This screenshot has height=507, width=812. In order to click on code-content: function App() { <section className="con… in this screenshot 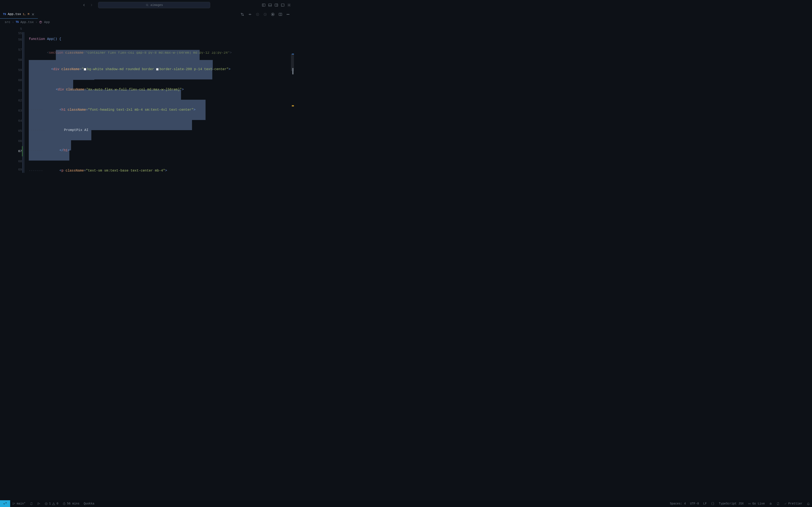, I will do `click(157, 101)`.